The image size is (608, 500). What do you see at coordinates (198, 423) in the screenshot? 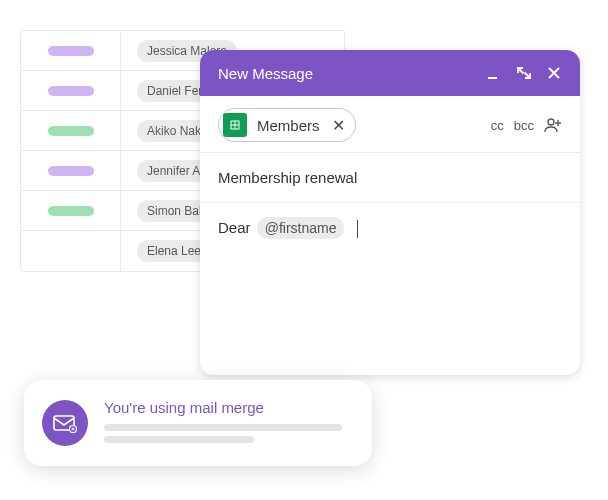
I see `mail-merge-toast: You're using mail merge` at bounding box center [198, 423].